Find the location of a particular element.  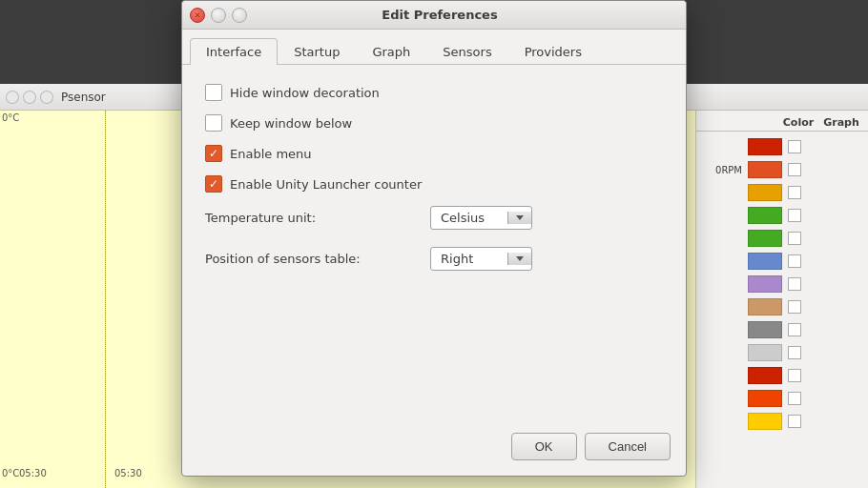

sensor-position-arrow-icon is located at coordinates (520, 259).